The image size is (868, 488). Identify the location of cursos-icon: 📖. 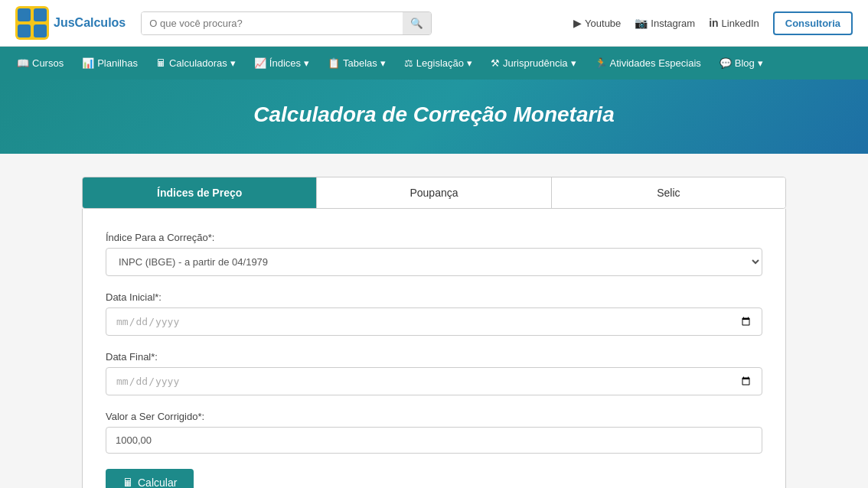
(23, 63).